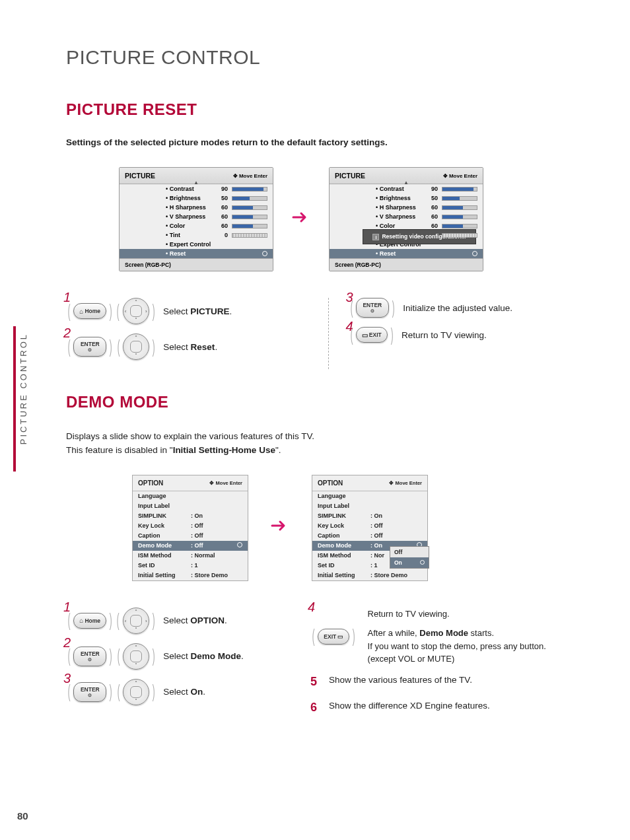  What do you see at coordinates (22, 816) in the screenshot?
I see `page-number: 80` at bounding box center [22, 816].